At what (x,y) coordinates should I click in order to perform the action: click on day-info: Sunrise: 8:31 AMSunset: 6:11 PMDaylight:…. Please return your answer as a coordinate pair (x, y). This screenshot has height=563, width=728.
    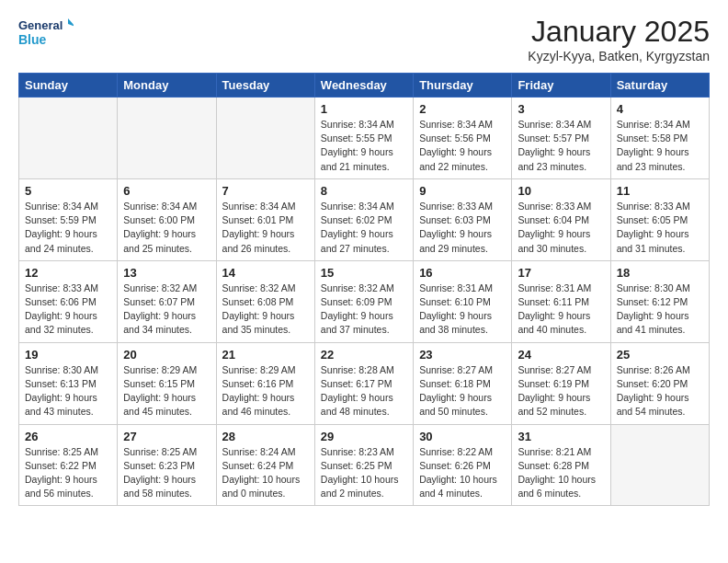
    Looking at the image, I should click on (561, 309).